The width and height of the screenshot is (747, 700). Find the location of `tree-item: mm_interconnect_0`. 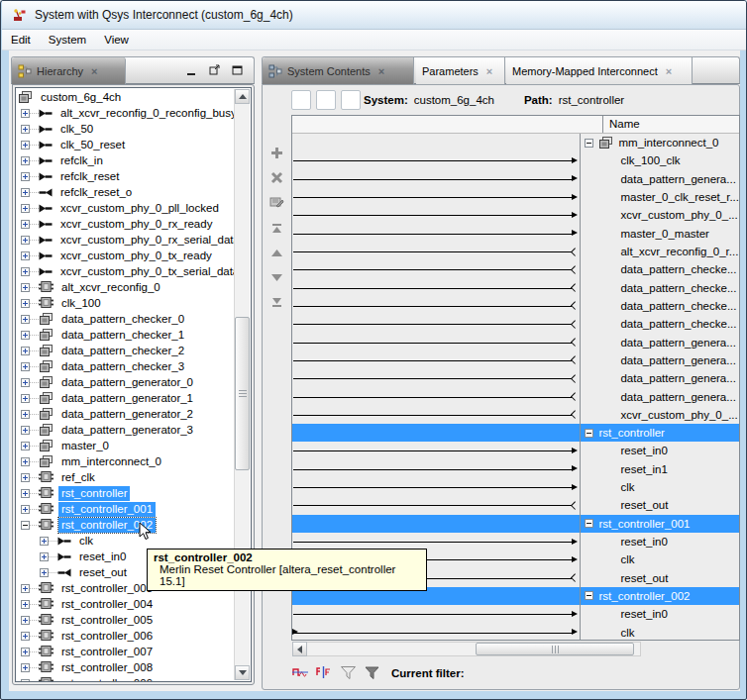

tree-item: mm_interconnect_0 is located at coordinates (125, 461).